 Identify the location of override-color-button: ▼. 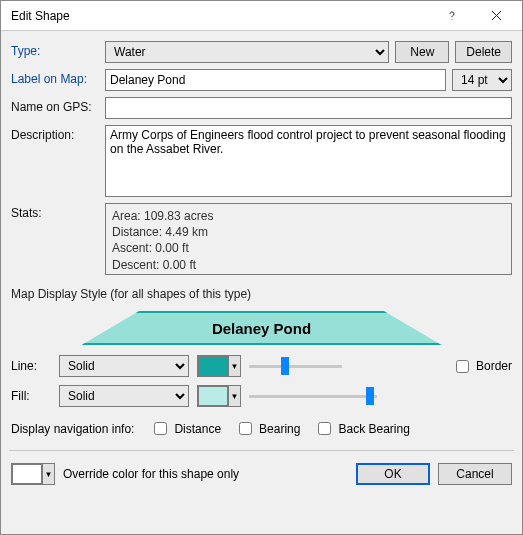
(33, 474).